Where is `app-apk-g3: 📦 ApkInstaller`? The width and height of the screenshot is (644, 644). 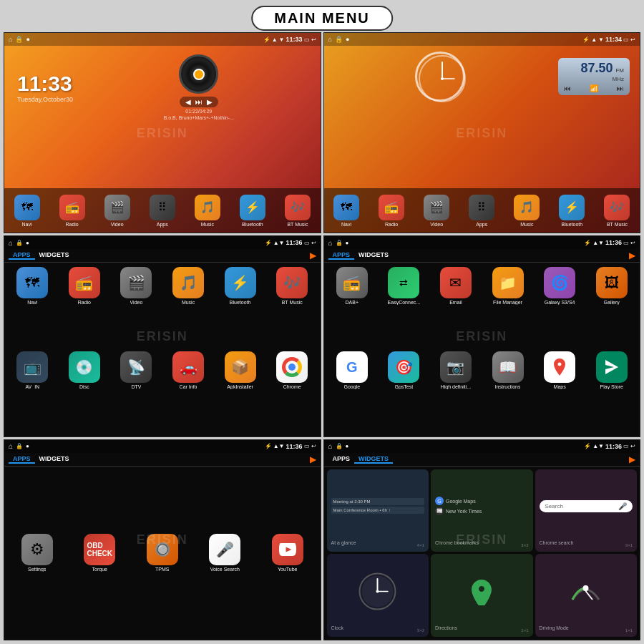 app-apk-g3: 📦 ApkInstaller is located at coordinates (240, 391).